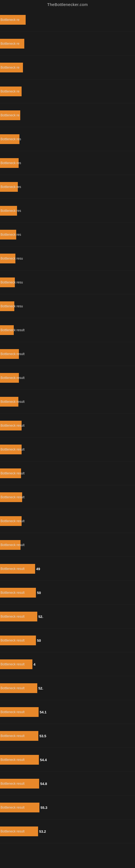  What do you see at coordinates (68, 807) in the screenshot?
I see `bar-row: Bottleneck result55.3` at bounding box center [68, 807].